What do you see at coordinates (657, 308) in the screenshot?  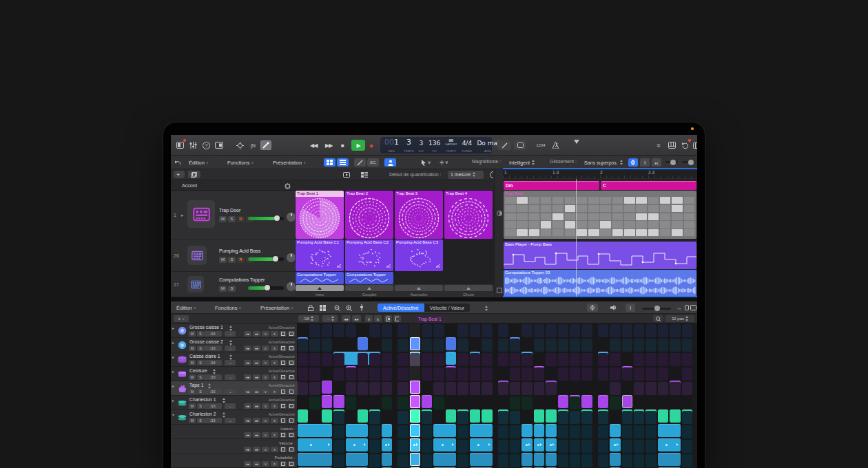 I see `cell-zoom-slider` at bounding box center [657, 308].